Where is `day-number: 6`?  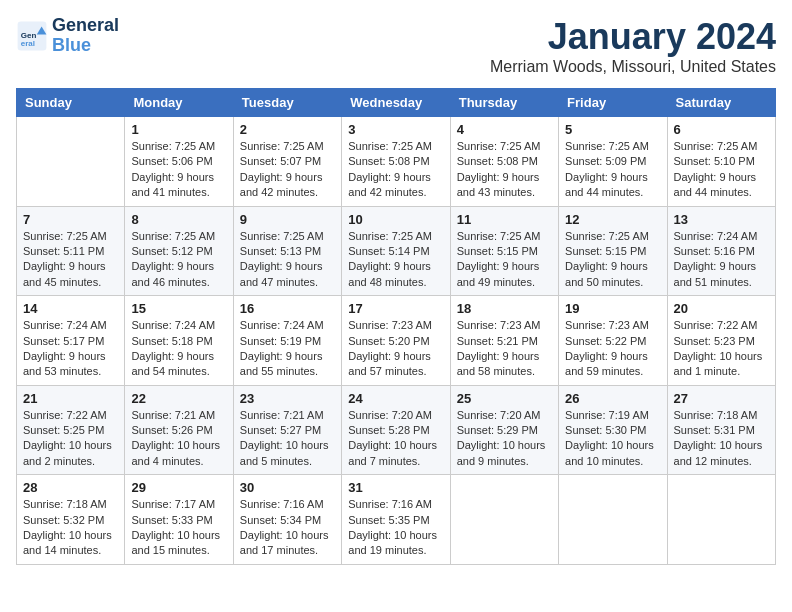 day-number: 6 is located at coordinates (722, 130).